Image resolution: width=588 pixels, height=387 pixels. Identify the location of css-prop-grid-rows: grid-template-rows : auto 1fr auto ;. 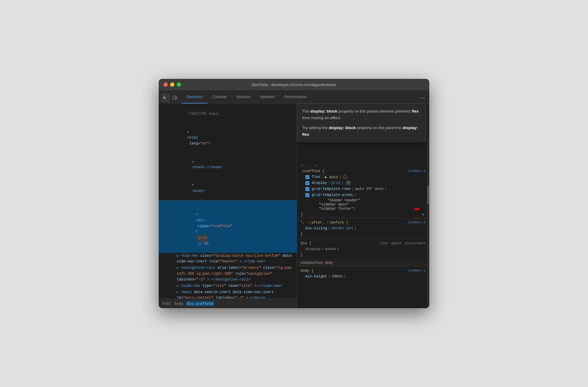
(363, 189).